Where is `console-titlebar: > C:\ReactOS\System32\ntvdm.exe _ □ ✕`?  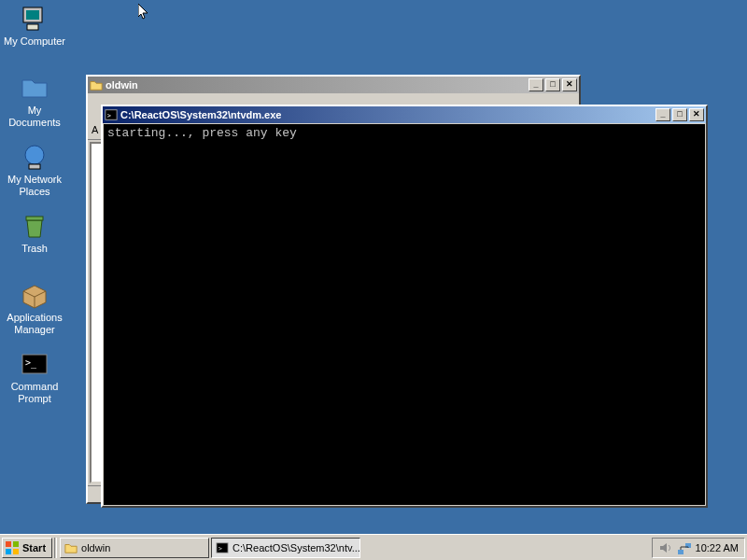
console-titlebar: > C:\ReactOS\System32\ntvdm.exe _ □ ✕ is located at coordinates (404, 115).